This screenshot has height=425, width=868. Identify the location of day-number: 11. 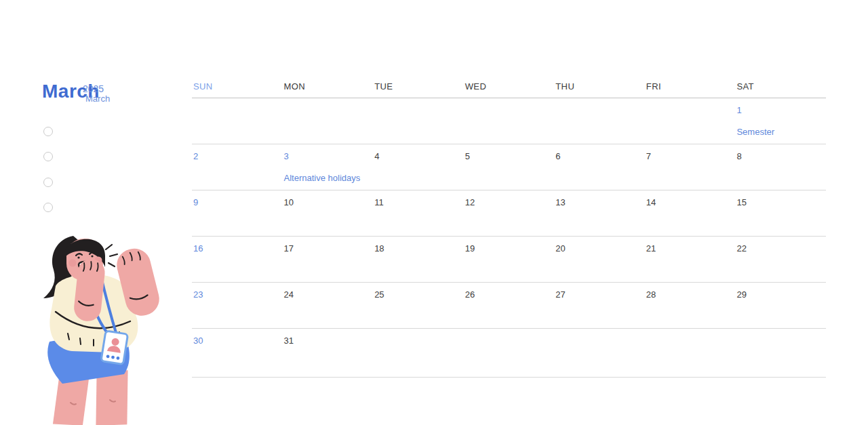
(417, 202).